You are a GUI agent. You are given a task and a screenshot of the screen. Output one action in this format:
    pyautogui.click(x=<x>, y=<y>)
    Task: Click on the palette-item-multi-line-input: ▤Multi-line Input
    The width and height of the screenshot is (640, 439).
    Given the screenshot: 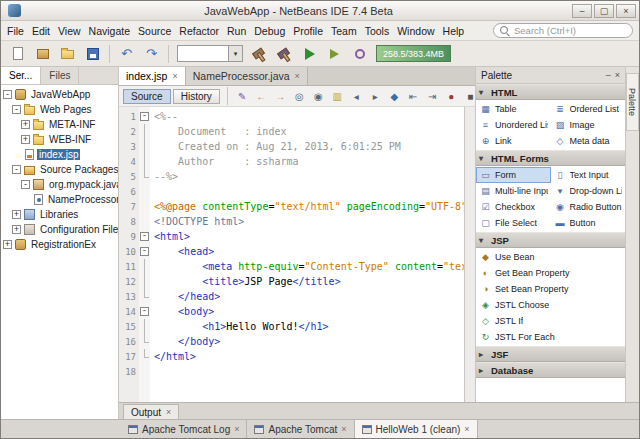 What is the action you would take?
    pyautogui.click(x=514, y=191)
    